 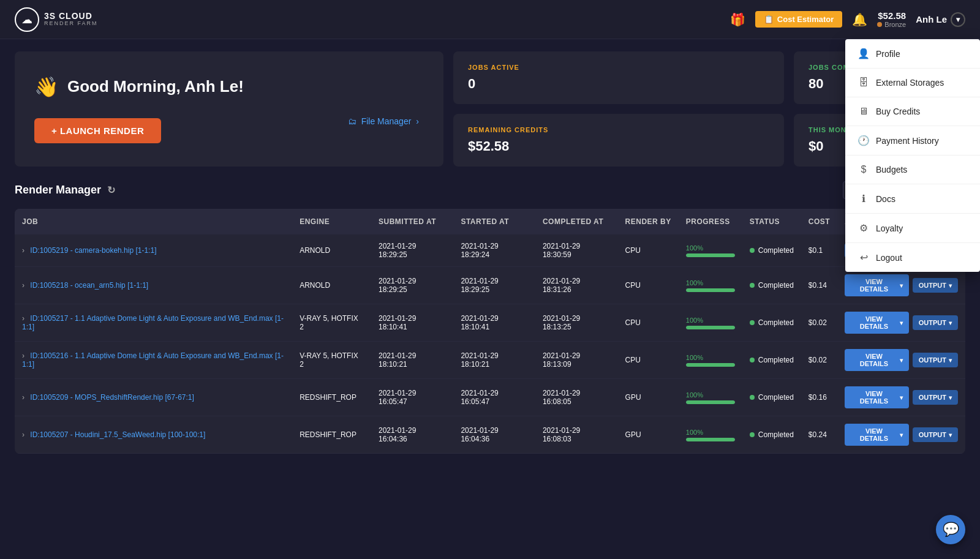 I want to click on cell-progress-3: 100%, so click(x=710, y=360).